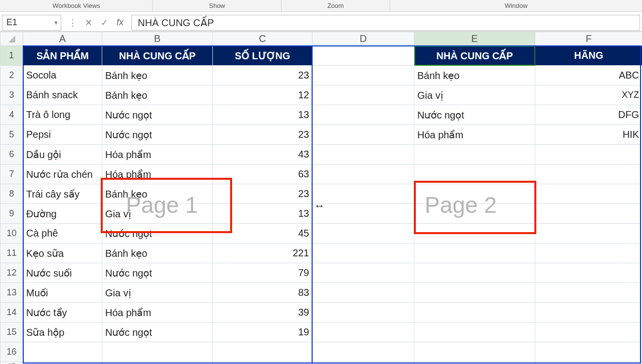 This screenshot has height=364, width=642. Describe the element at coordinates (641, 204) in the screenshot. I see `page-break-right` at that location.